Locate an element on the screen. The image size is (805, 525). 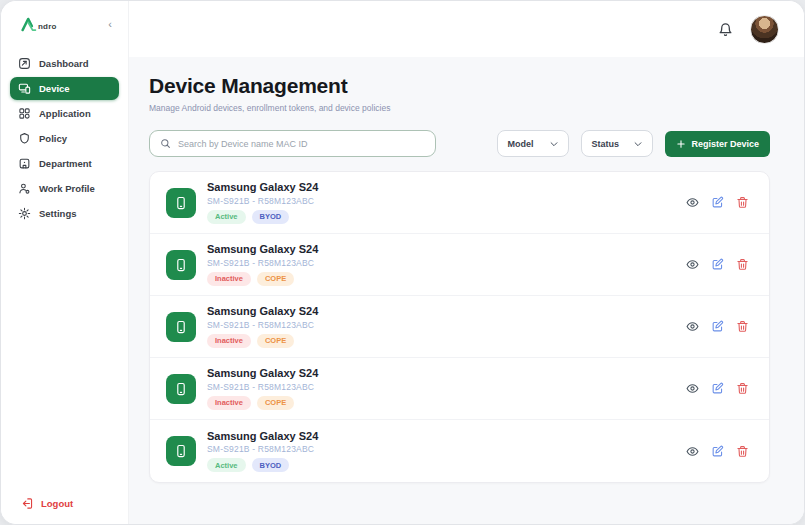
logout-button: Logout is located at coordinates (64, 504).